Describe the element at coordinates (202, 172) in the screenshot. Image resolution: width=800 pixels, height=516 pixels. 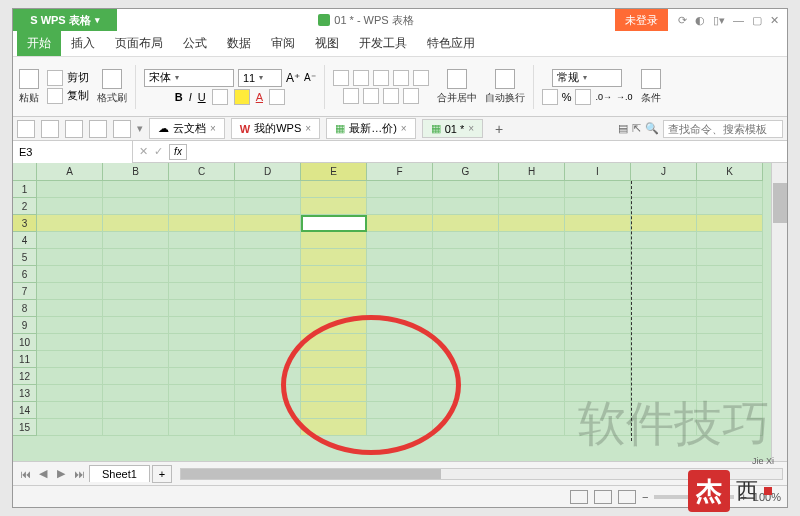
I see `col-header-C: C` at that location.